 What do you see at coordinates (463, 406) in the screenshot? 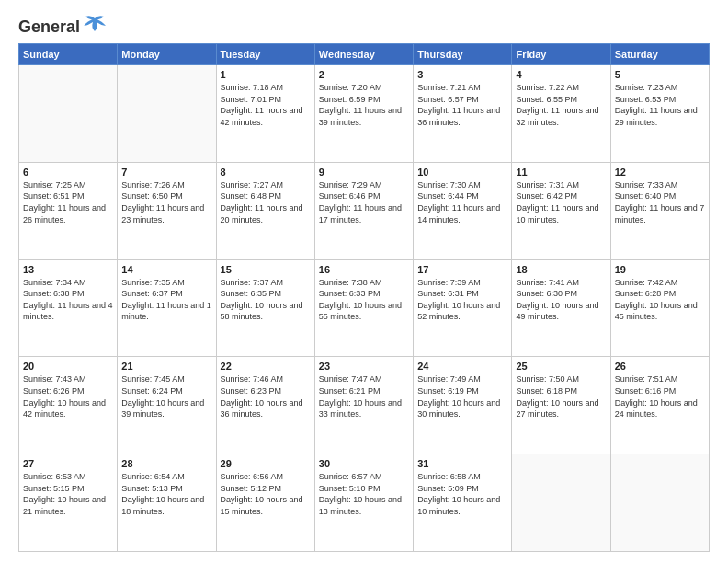
I see `calendar-cell: 24Sunrise: 7:49 AM Sunset: 6:19 PM Dayli…` at bounding box center [463, 406].